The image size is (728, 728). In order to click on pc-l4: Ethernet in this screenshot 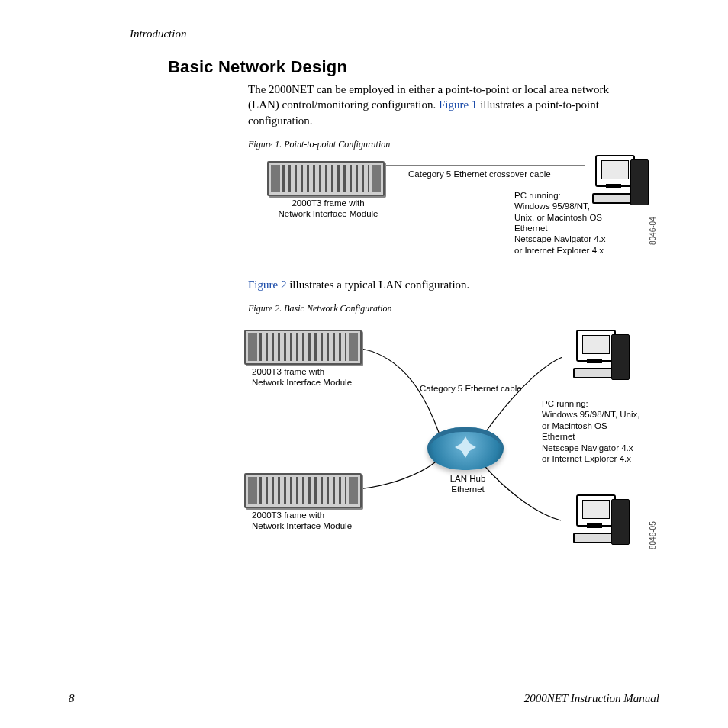, I will do `click(531, 228)`.